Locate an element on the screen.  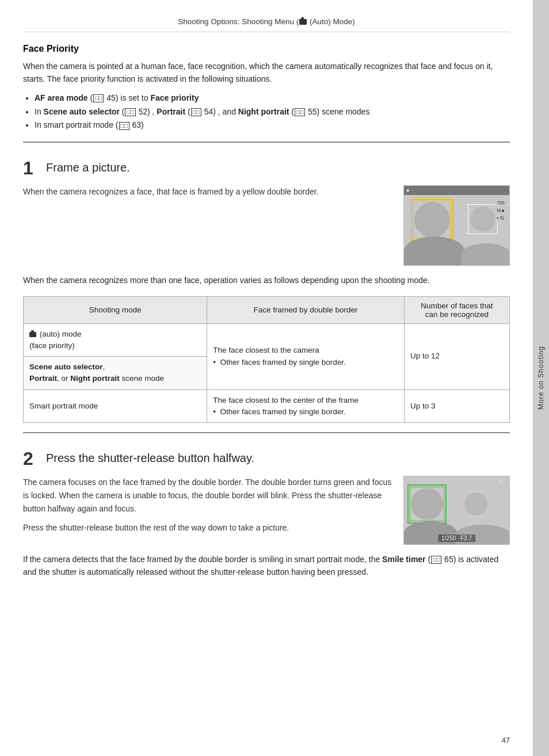
camera-icon-table is located at coordinates (33, 335).